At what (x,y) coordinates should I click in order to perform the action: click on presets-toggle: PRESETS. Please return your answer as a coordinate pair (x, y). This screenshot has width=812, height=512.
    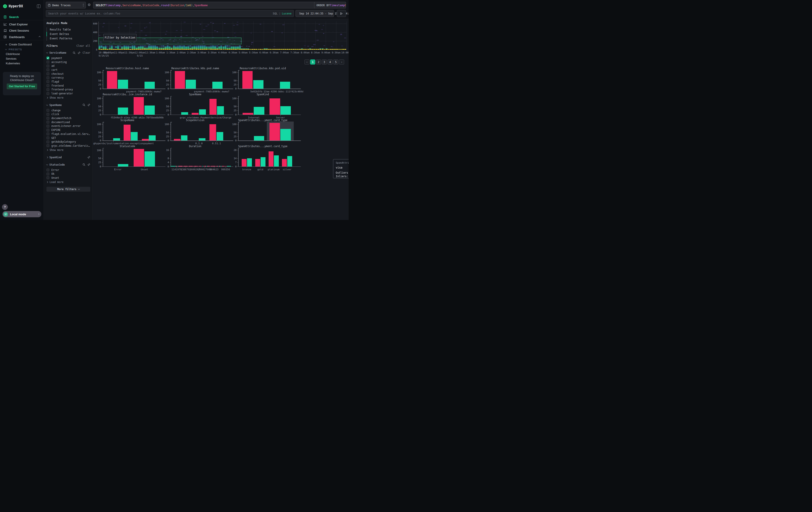
    Looking at the image, I should click on (22, 49).